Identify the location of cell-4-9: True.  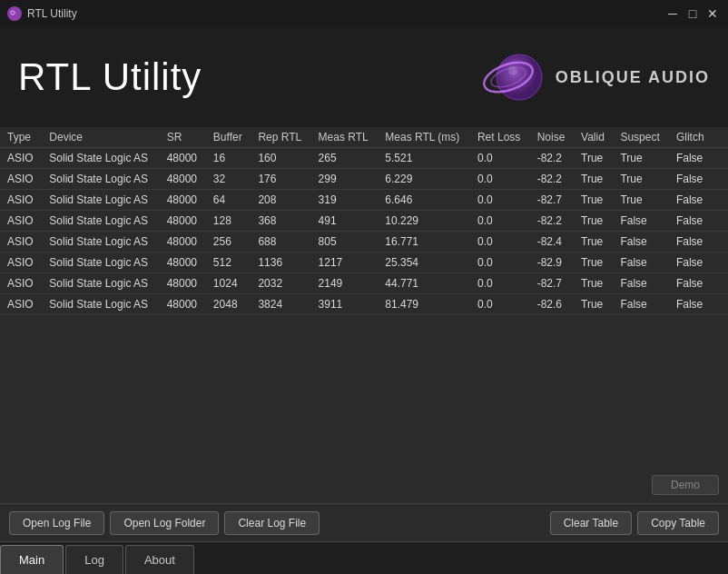
(594, 242).